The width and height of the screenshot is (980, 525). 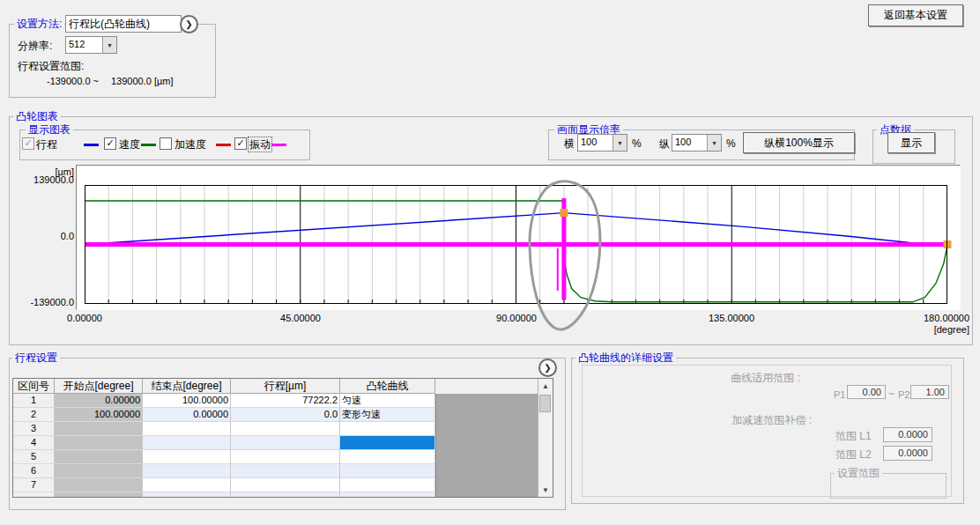 What do you see at coordinates (33, 401) in the screenshot?
I see `table-cell: 1` at bounding box center [33, 401].